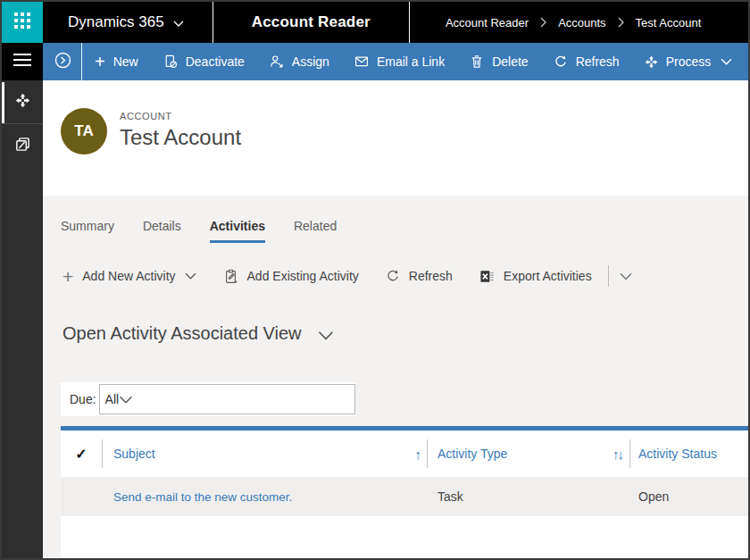 This screenshot has height=560, width=750. Describe the element at coordinates (396, 62) in the screenshot. I see `command-bar: + New Deactivate Assign` at that location.